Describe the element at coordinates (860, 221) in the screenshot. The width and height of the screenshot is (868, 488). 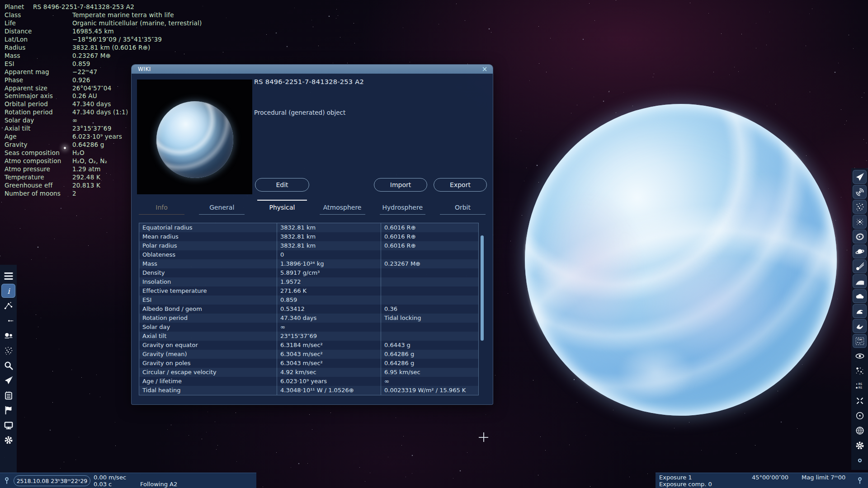
I see `globular-cluster-icon` at that location.